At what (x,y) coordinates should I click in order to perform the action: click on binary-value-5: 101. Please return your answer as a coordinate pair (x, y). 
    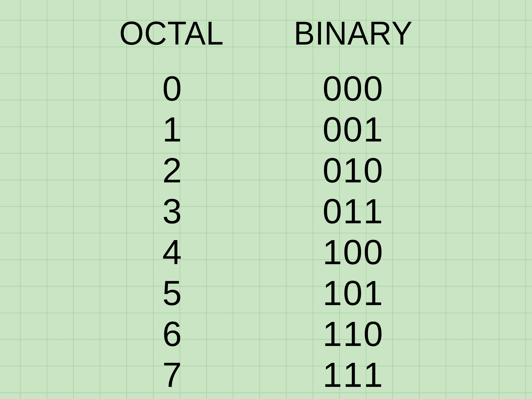
    Looking at the image, I should click on (353, 293).